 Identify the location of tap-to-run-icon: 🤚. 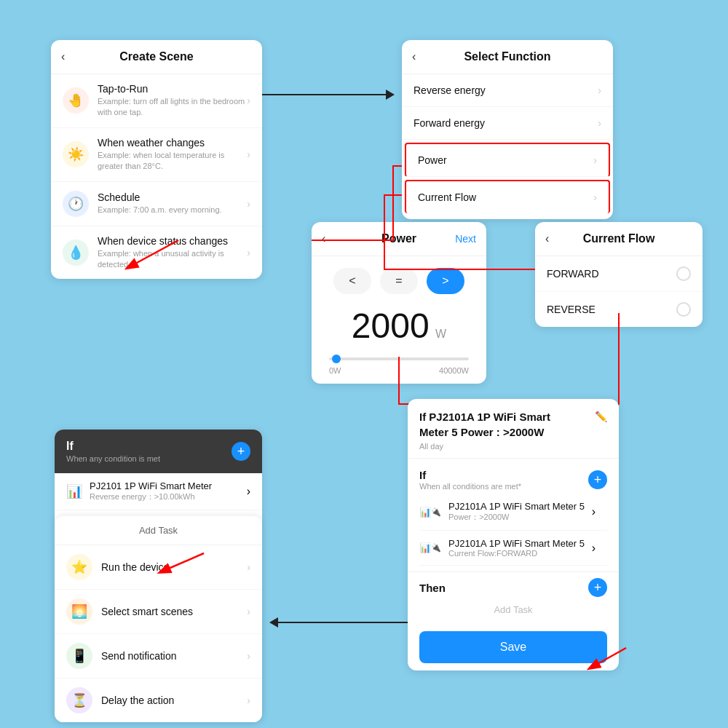
(76, 100).